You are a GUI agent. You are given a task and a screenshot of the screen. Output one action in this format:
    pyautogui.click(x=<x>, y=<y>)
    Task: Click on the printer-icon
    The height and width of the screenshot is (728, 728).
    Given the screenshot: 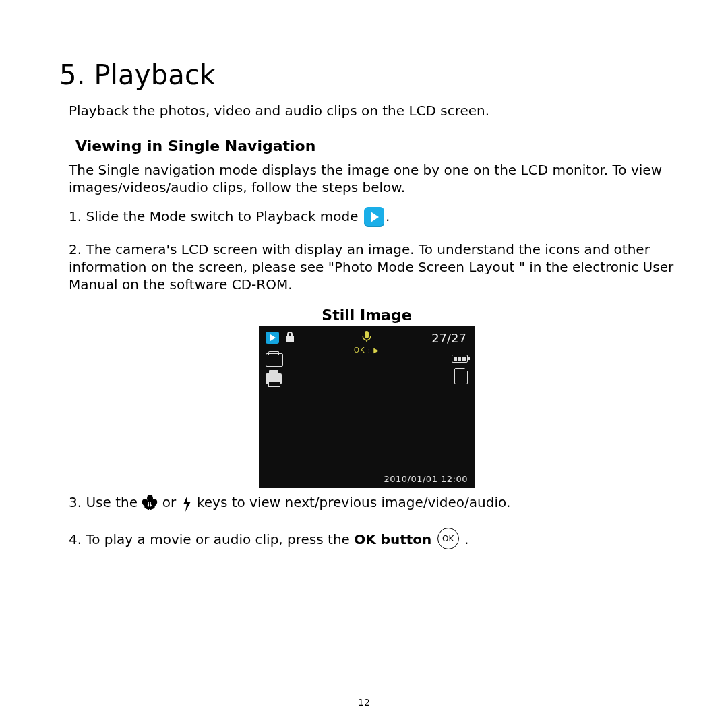 What is the action you would take?
    pyautogui.click(x=274, y=379)
    